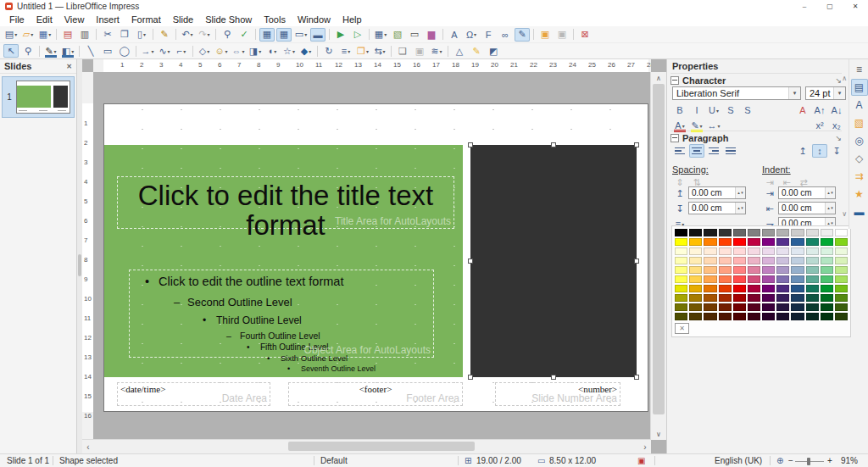 The width and height of the screenshot is (868, 467). I want to click on collapse-icon, so click(675, 81).